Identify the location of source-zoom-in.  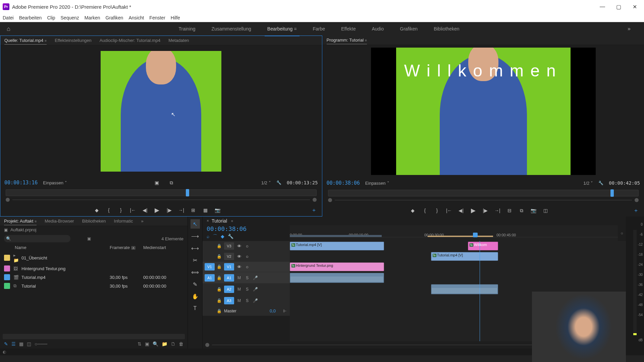
(315, 200).